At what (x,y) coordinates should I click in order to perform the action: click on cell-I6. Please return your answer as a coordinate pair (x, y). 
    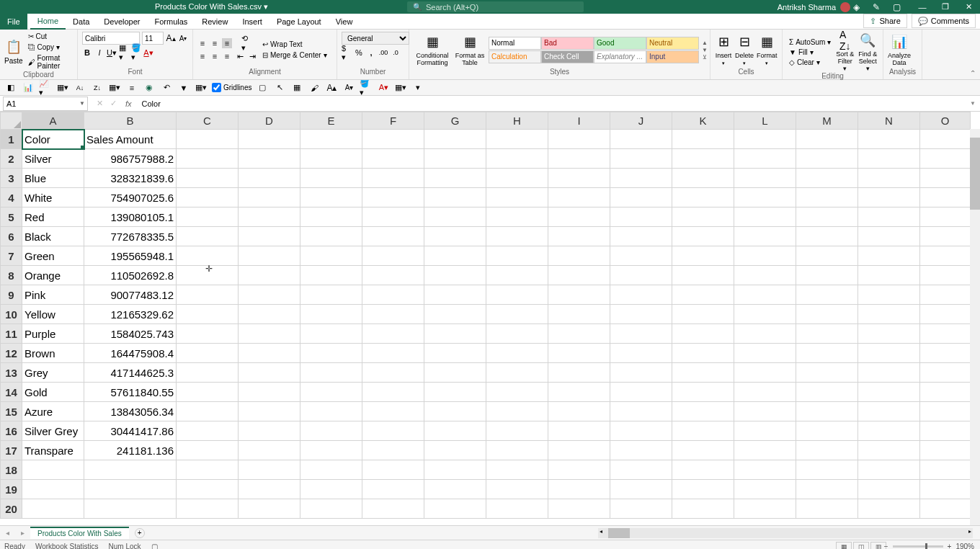
    Looking at the image, I should click on (579, 236).